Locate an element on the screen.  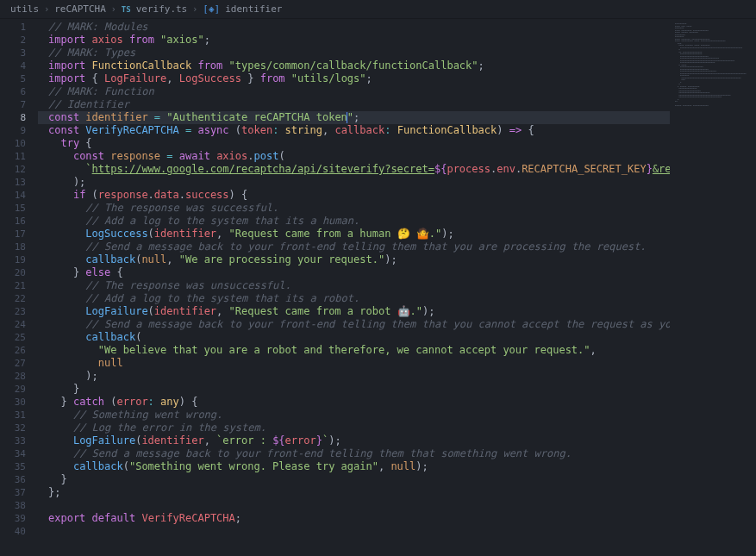
line-number: 13 is located at coordinates (19, 183).